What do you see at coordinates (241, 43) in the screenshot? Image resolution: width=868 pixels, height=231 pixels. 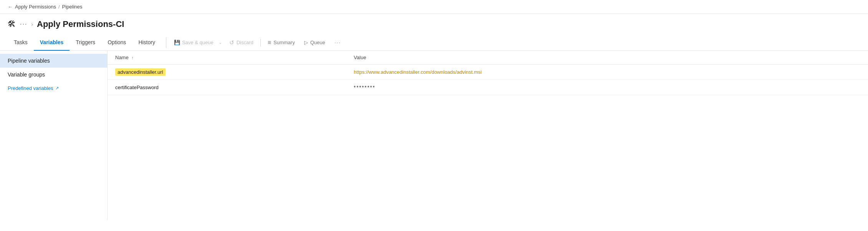 I see `discard-button: ↺ Discard` at bounding box center [241, 43].